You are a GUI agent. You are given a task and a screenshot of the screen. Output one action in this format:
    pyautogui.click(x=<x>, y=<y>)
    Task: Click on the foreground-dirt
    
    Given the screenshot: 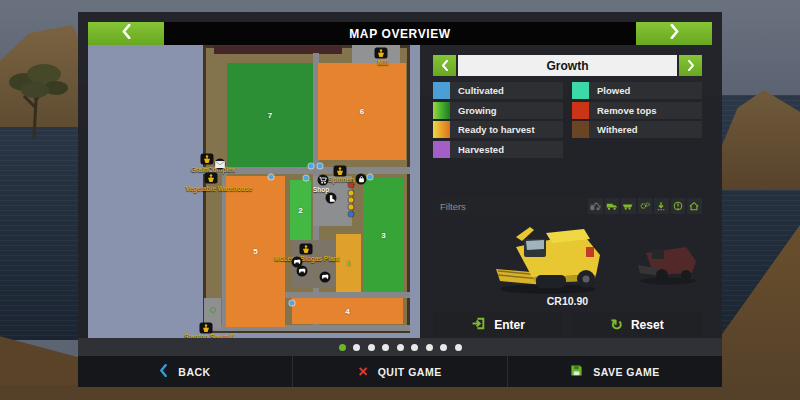 What is the action you would take?
    pyautogui.click(x=400, y=392)
    